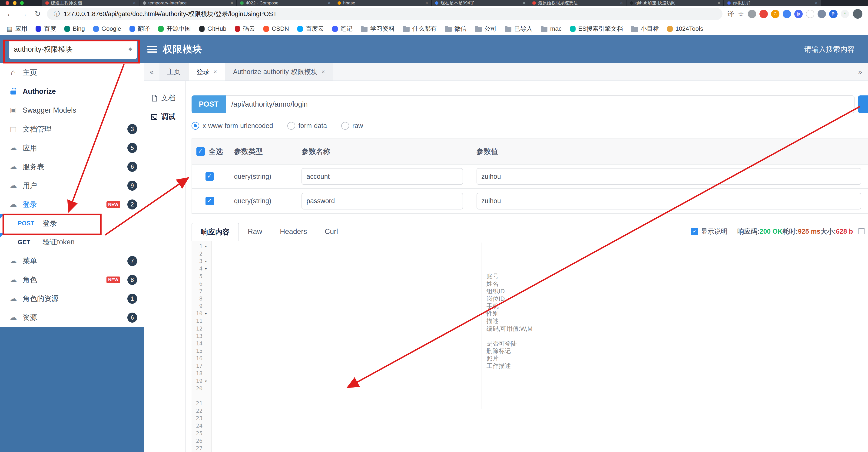  Describe the element at coordinates (72, 280) in the screenshot. I see `sidebar-item: 角色 NEW 8` at that location.